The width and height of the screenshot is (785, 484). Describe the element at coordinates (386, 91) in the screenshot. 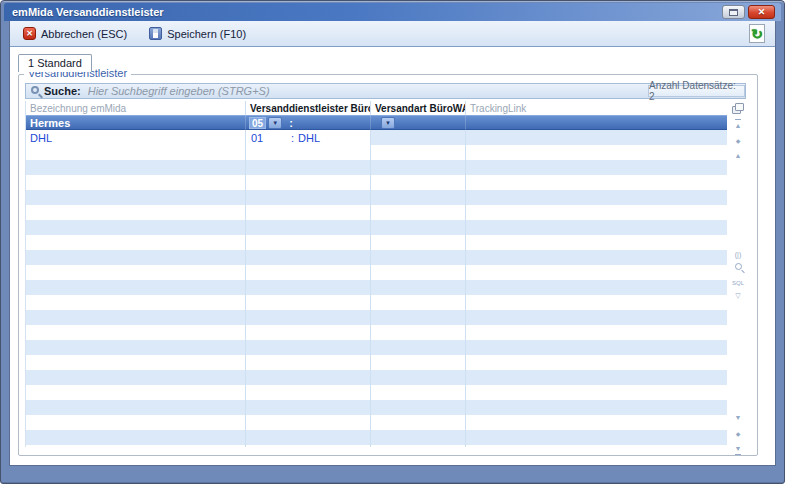

I see `search-bar: Suche: Anzahl Datensätze: 2` at that location.